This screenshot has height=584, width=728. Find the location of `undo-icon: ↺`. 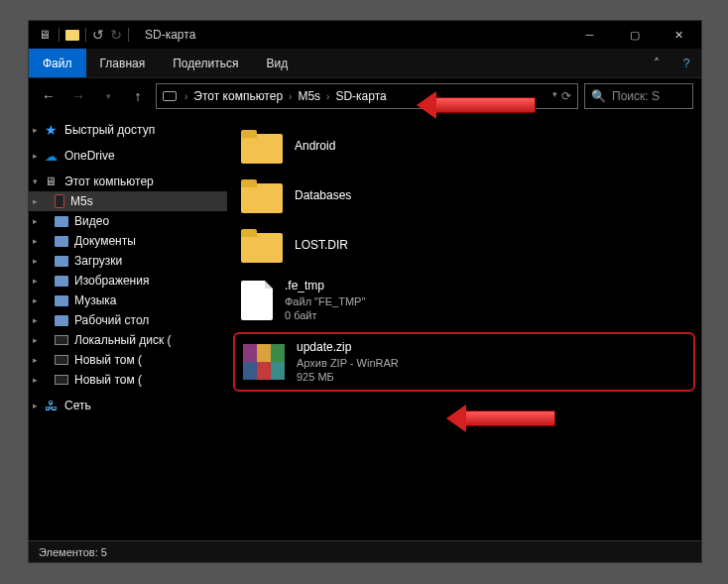

undo-icon: ↺ is located at coordinates (98, 35).